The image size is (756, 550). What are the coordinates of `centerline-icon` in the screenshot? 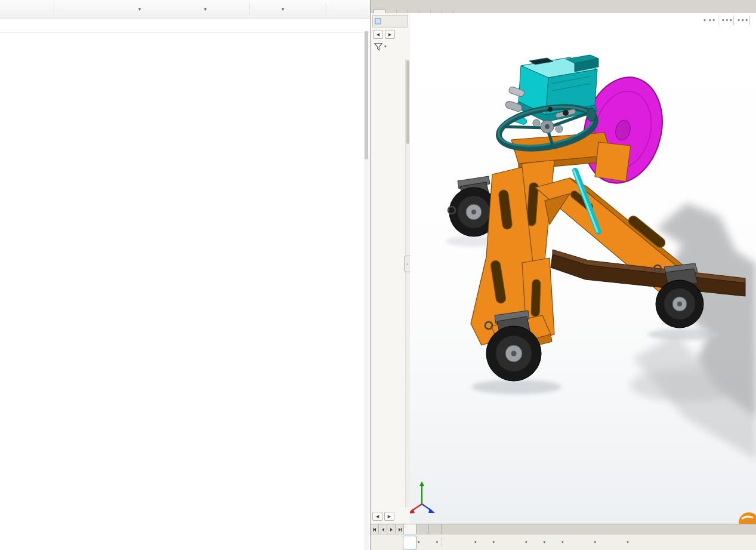 It's located at (502, 542).